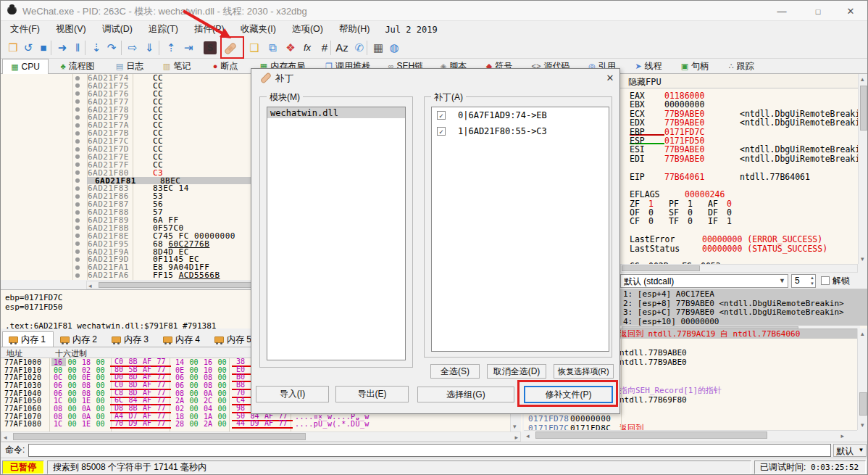  I want to click on scroll-down-icon: ▾, so click(862, 259).